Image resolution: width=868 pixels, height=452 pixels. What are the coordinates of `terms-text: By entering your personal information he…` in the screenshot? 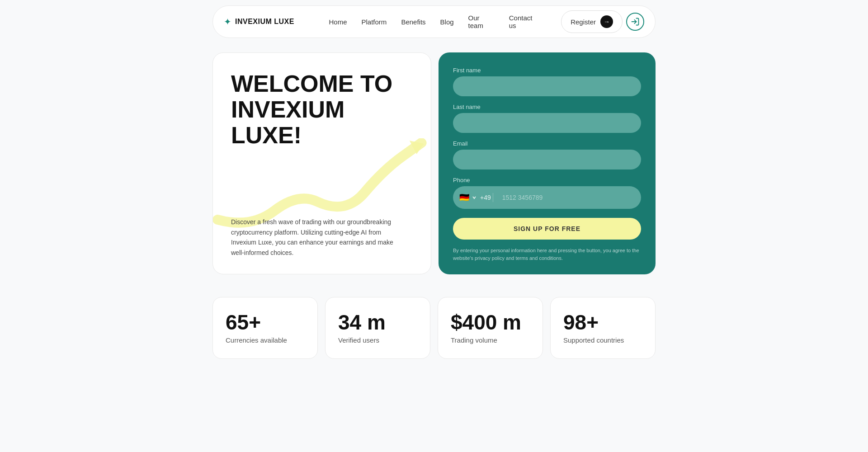 It's located at (547, 254).